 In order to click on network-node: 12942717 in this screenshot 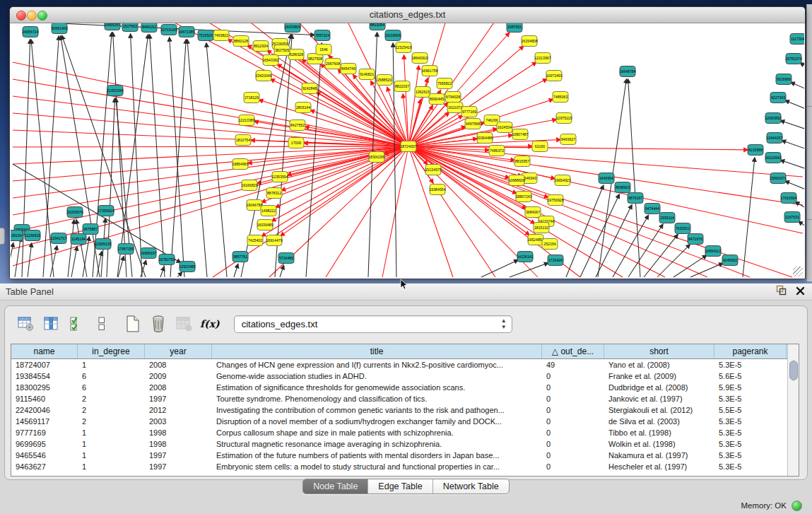, I will do `click(58, 239)`.